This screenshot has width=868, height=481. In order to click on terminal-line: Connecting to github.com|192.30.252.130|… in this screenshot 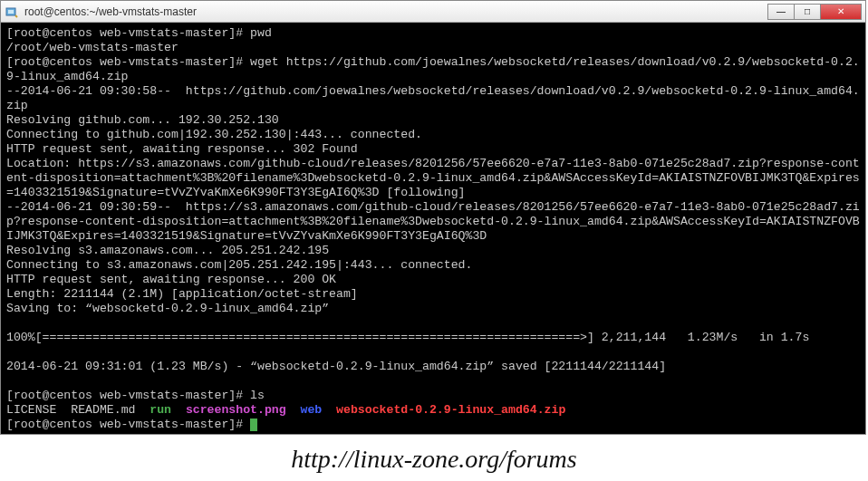, I will do `click(214, 134)`.